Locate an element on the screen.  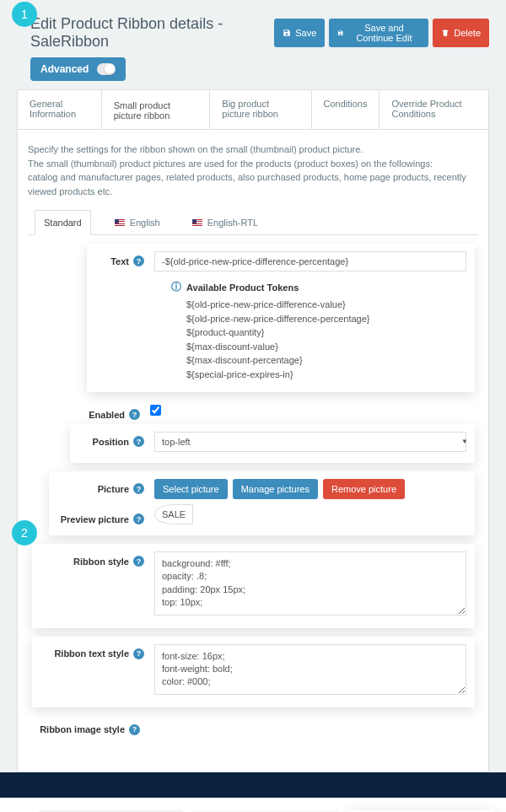
save-button: Save is located at coordinates (299, 33).